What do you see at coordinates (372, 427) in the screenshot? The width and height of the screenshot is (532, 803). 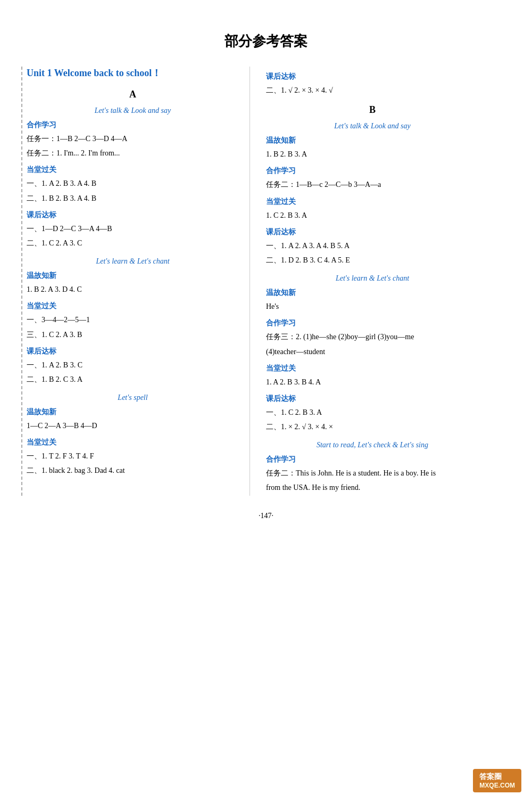 I see `ans-b2-6: 二、1. × 2. √ 3. × 4. ×` at bounding box center [372, 427].